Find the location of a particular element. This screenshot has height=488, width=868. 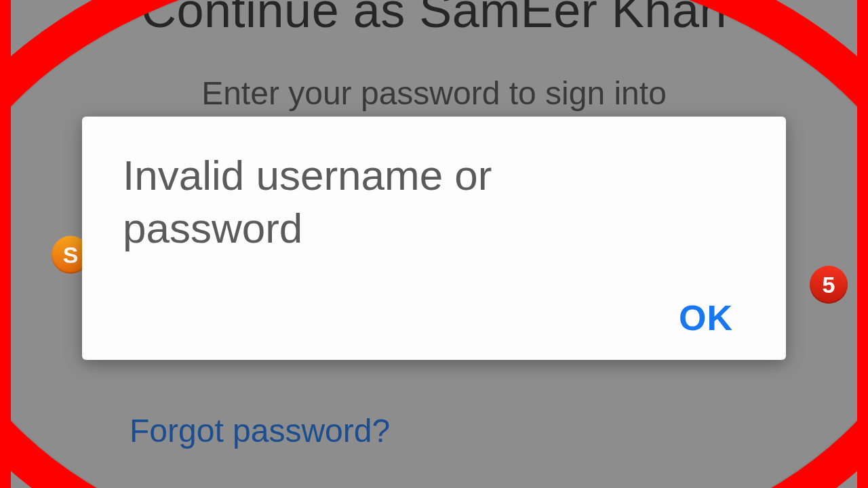

forgot-password-link: Forgot password? is located at coordinates (260, 431).